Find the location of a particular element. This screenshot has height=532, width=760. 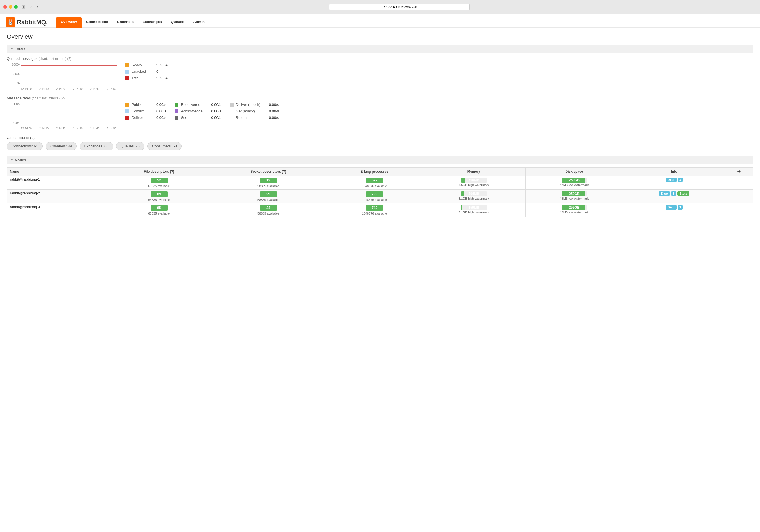

rates-legend-col1: Publish 0.00/s Confirm 0.00/s Deliver 0.… is located at coordinates (146, 111).